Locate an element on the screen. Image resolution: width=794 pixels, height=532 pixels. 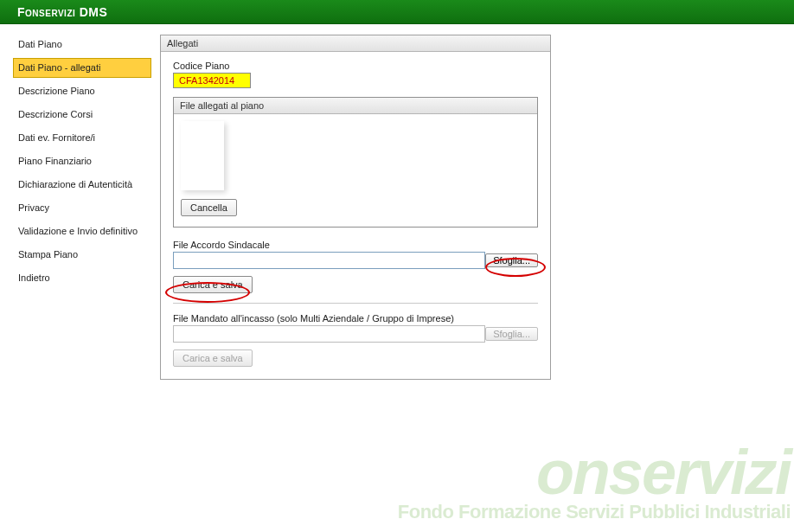
sidebar-item-dati-piano-allegati: Dati Piano - allegati is located at coordinates (82, 67).